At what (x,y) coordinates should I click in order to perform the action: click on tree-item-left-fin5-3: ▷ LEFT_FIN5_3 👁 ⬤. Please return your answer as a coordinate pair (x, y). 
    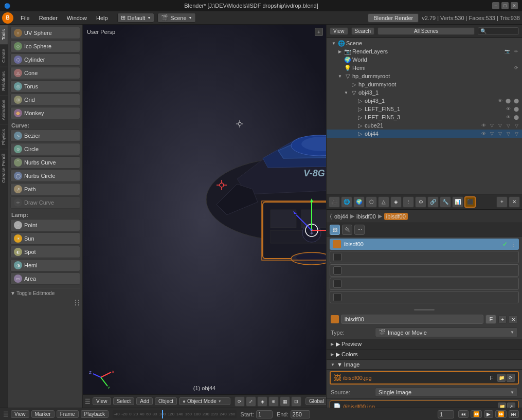
    Looking at the image, I should click on (424, 117).